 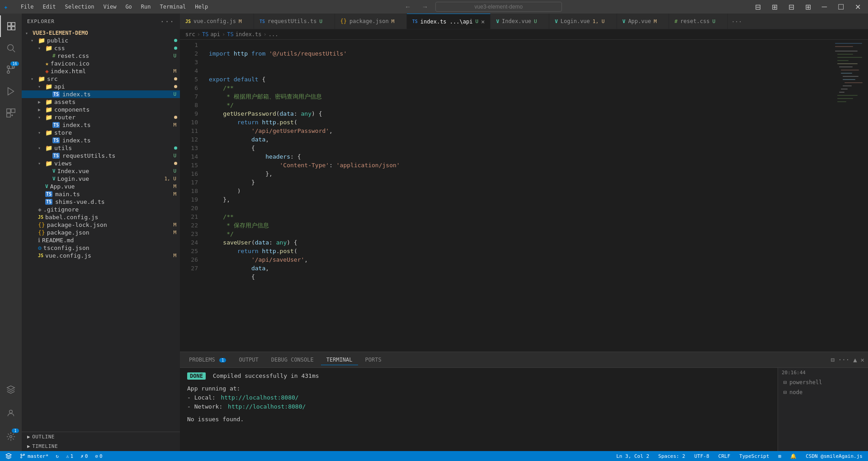 I want to click on timeline-section: ▶ TIMELINE, so click(x=101, y=447).